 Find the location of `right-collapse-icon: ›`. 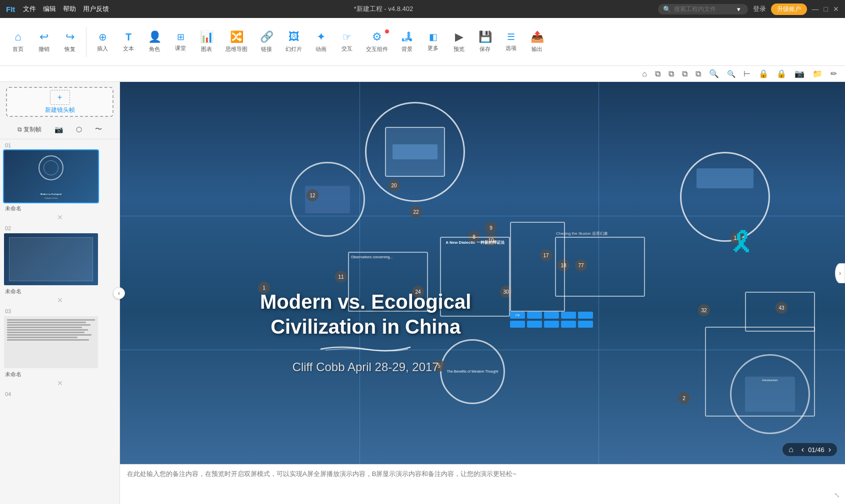

right-collapse-icon: › is located at coordinates (840, 273).